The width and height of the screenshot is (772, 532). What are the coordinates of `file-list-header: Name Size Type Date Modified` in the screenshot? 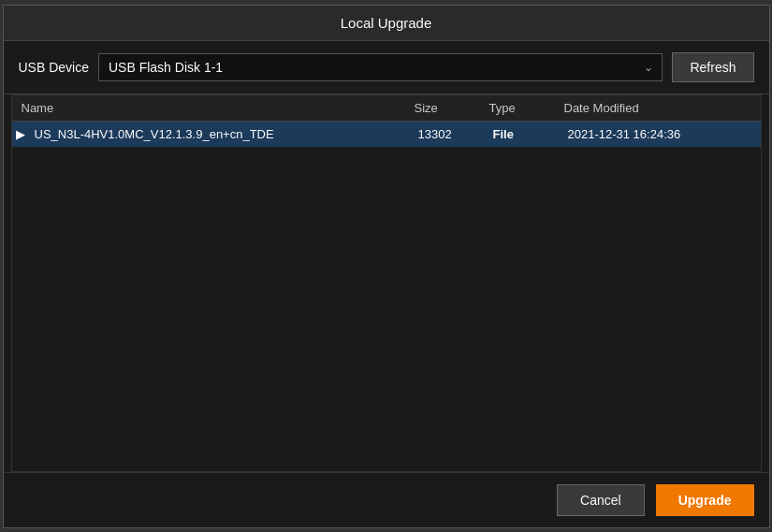 It's located at (386, 108).